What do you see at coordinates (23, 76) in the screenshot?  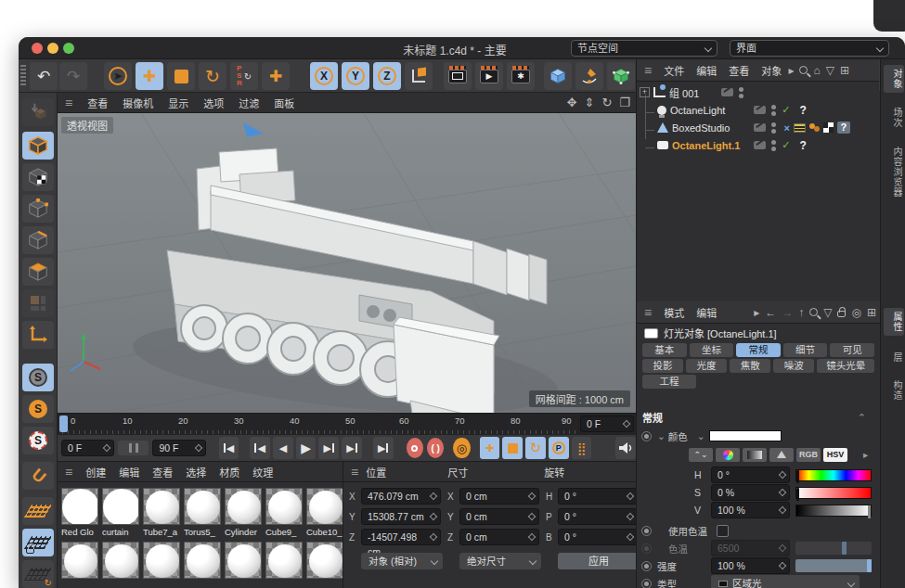 I see `toolbar-grip` at bounding box center [23, 76].